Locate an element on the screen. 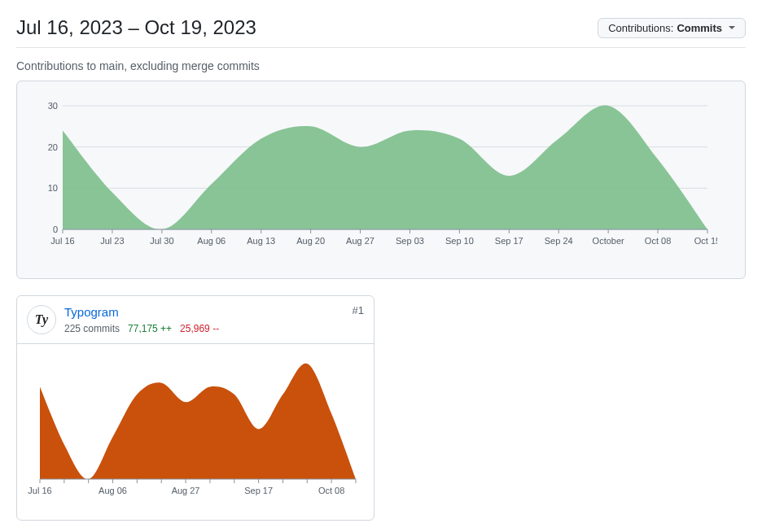 The image size is (762, 532). svg-text: 10 is located at coordinates (53, 188).